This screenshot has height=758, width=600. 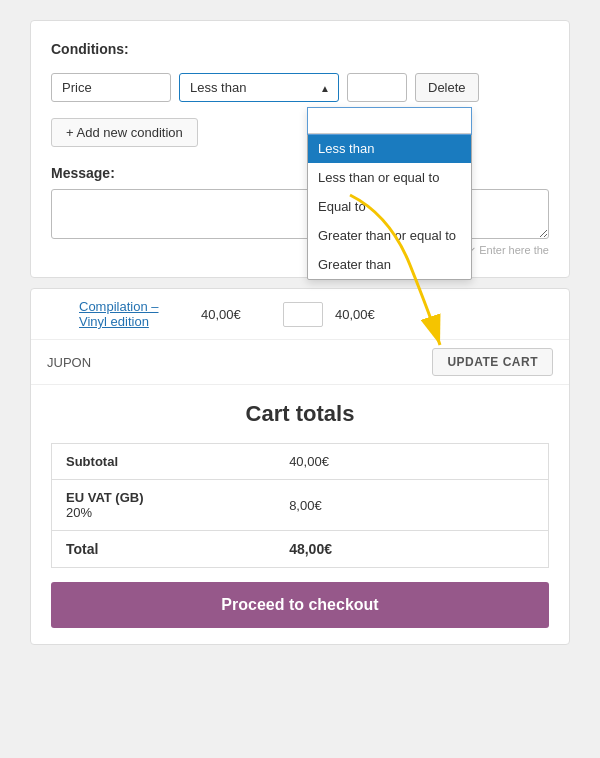 What do you see at coordinates (300, 414) in the screenshot?
I see `cart-totals-title: Cart totals` at bounding box center [300, 414].